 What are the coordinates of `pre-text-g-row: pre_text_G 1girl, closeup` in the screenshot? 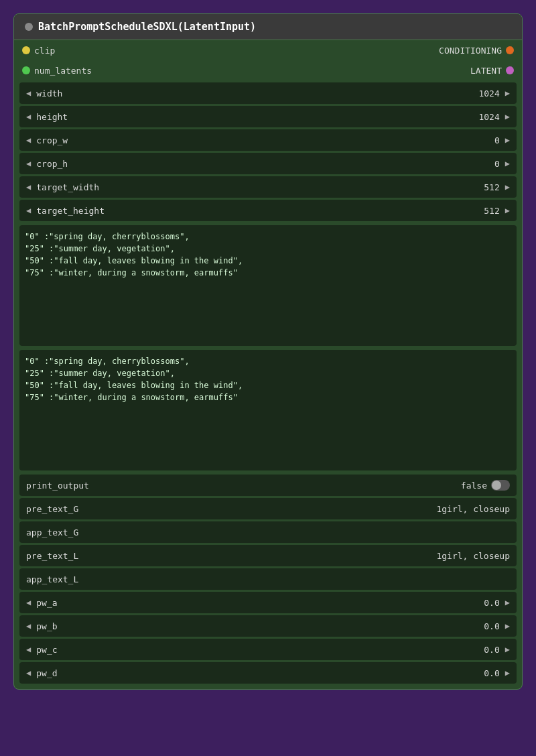 It's located at (268, 509).